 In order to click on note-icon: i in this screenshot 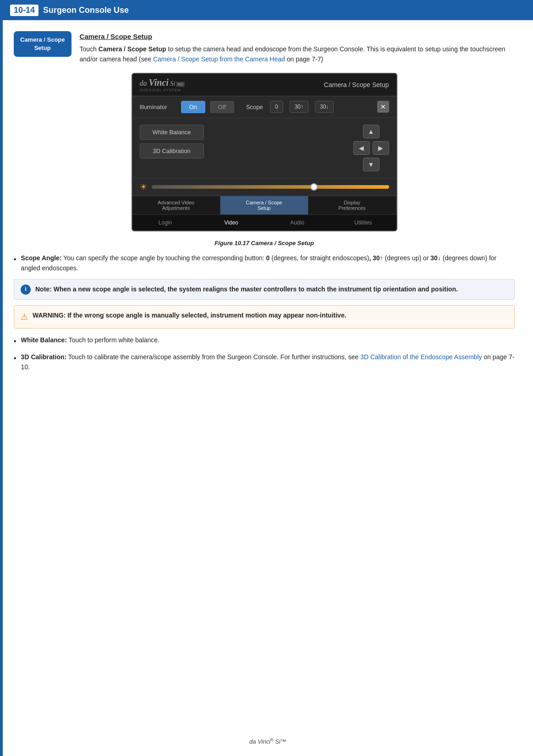, I will do `click(26, 290)`.